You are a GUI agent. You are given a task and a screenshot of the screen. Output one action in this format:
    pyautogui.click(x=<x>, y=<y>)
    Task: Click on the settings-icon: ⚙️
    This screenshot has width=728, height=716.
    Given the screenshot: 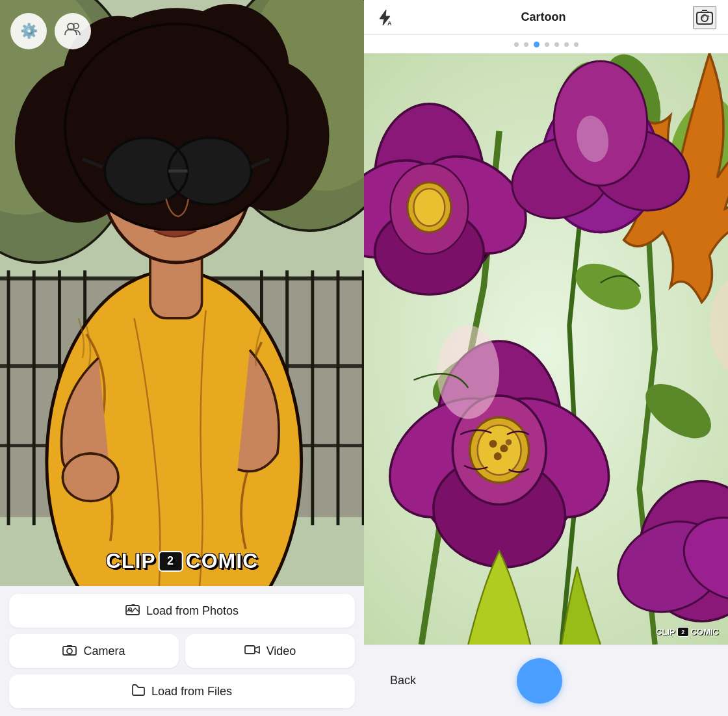 What is the action you would take?
    pyautogui.click(x=29, y=31)
    